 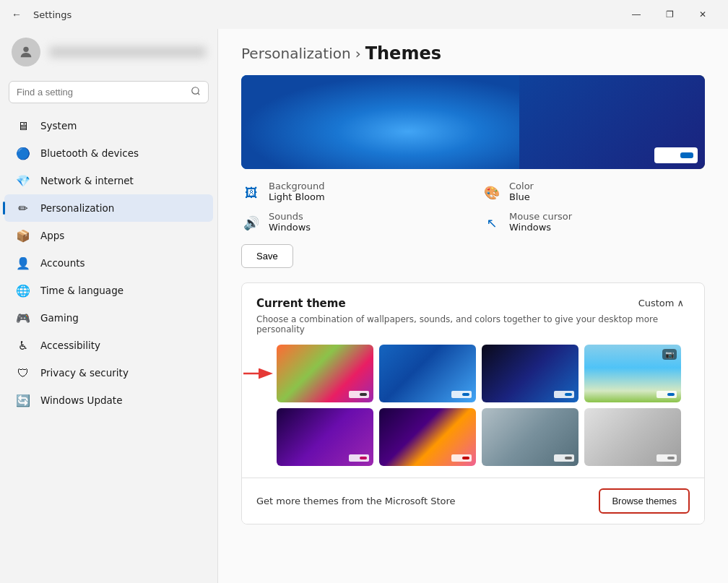 I want to click on option-value-sounds: Windows, so click(x=290, y=227).